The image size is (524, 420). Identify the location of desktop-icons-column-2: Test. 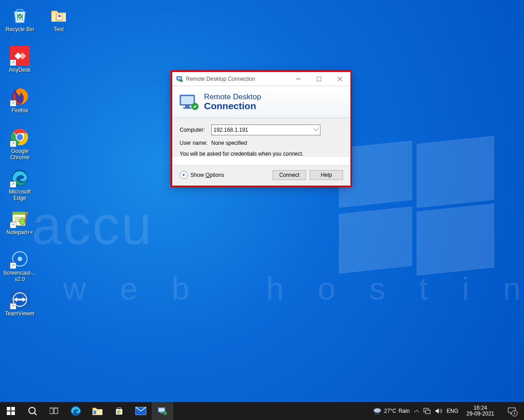
(59, 26).